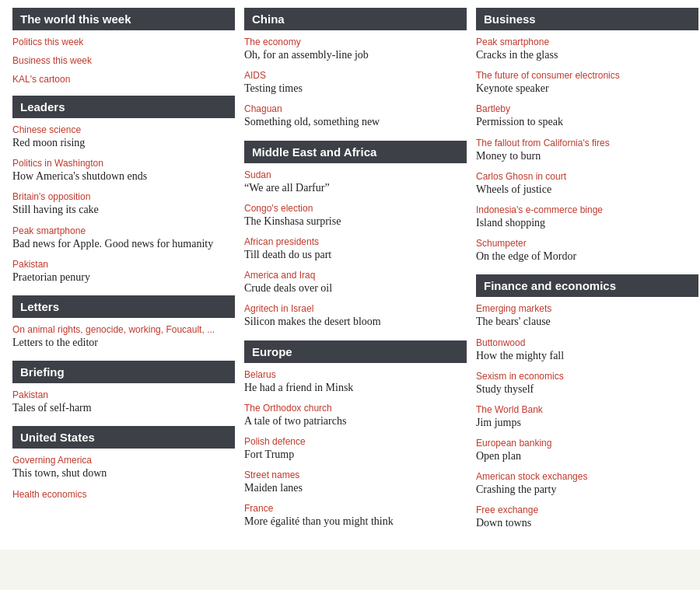 Image resolution: width=700 pixels, height=590 pixels. Describe the element at coordinates (124, 244) in the screenshot. I see `article-title: Bad news for Apple. Good news for humani…` at that location.